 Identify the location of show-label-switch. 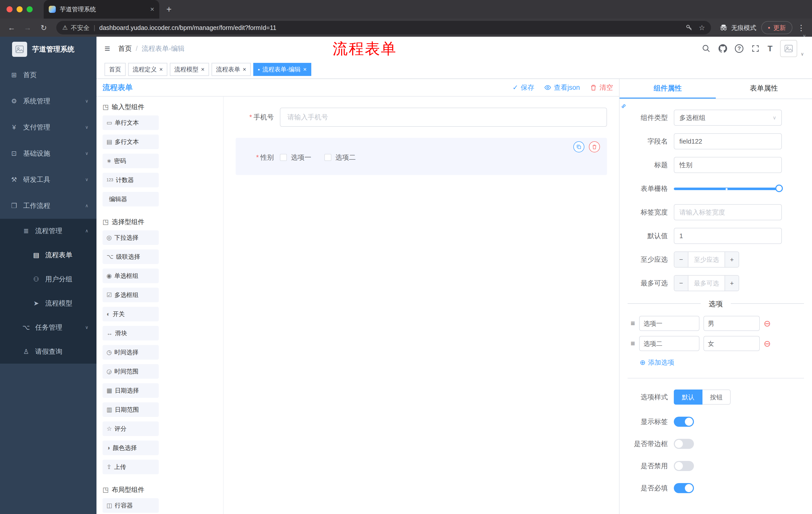
(684, 422).